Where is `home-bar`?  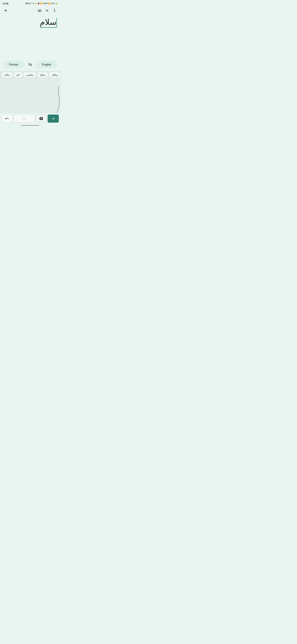 home-bar is located at coordinates (30, 126).